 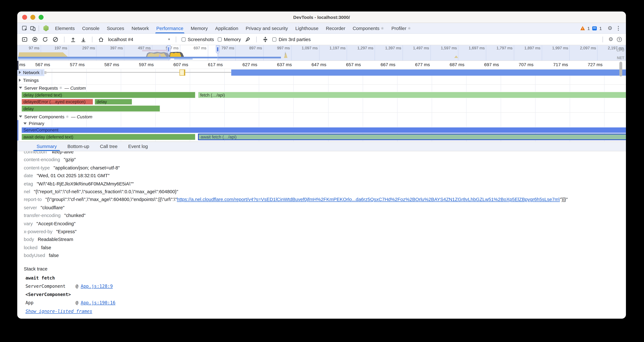 I want to click on dim-3rd-parties-checkbox: Dim 3rd parties, so click(x=292, y=39).